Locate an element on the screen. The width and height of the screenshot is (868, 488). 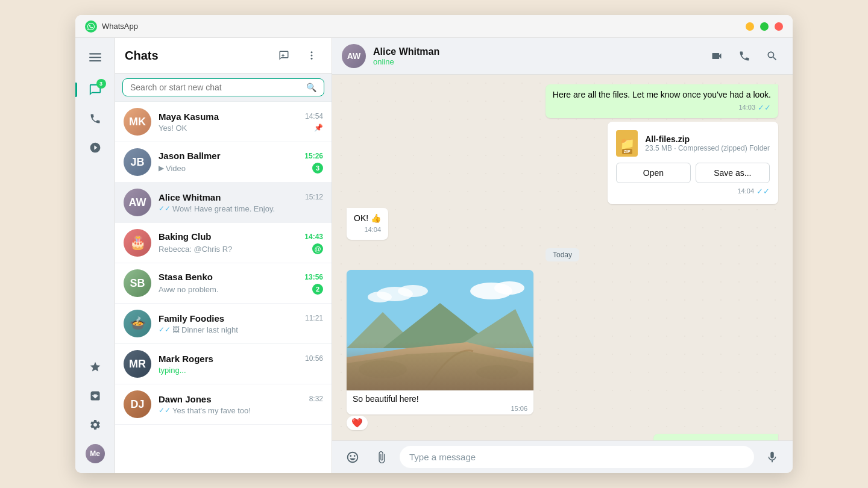
nav-hamburger is located at coordinates (95, 57).